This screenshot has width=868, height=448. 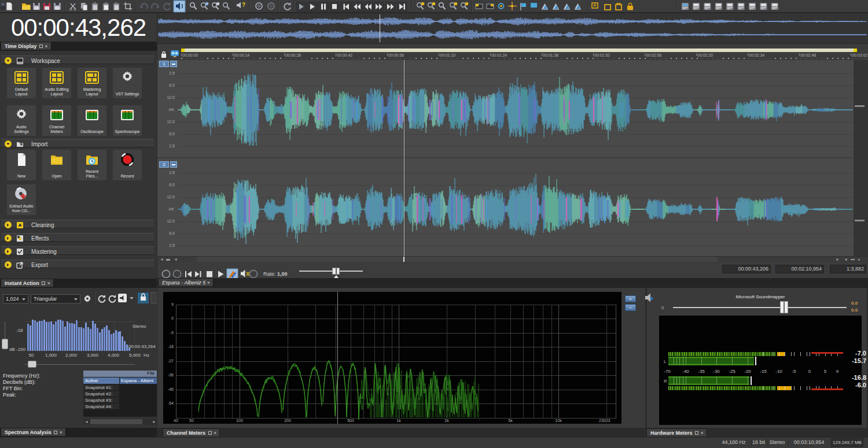 I want to click on svg-text: -25, so click(x=732, y=371).